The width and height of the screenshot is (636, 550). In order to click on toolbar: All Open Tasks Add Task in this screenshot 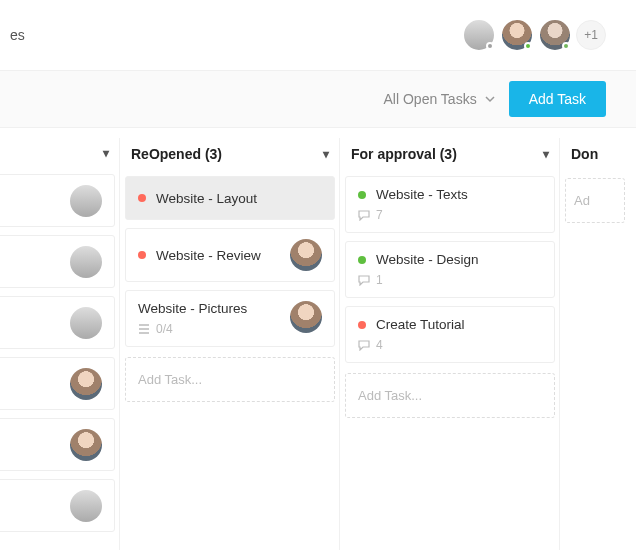, I will do `click(318, 99)`.